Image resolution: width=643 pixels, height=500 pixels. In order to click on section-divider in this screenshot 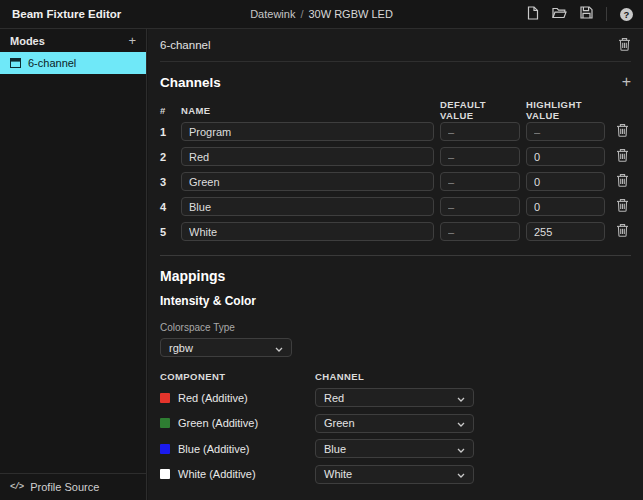, I will do `click(396, 256)`.